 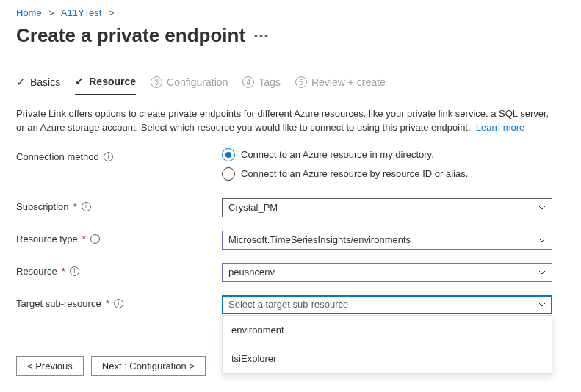 I want to click on target-sub-resource-dropdown: environment tsiExplorer, so click(x=387, y=344).